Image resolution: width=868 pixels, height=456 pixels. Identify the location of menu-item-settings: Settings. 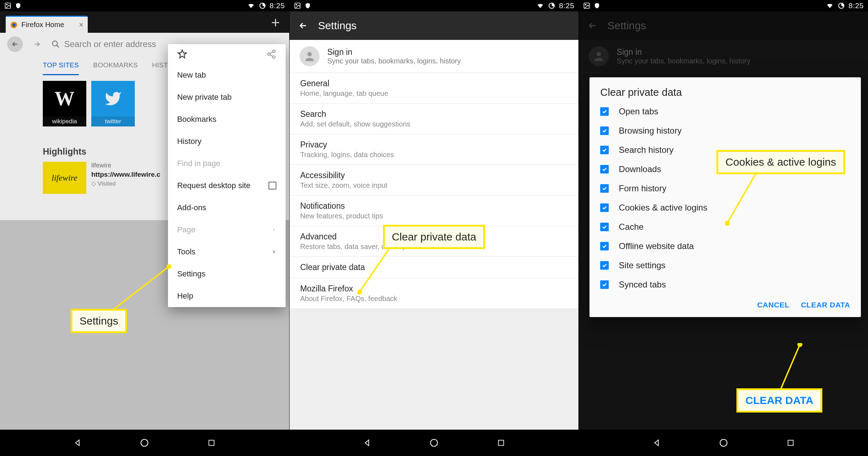
(227, 274).